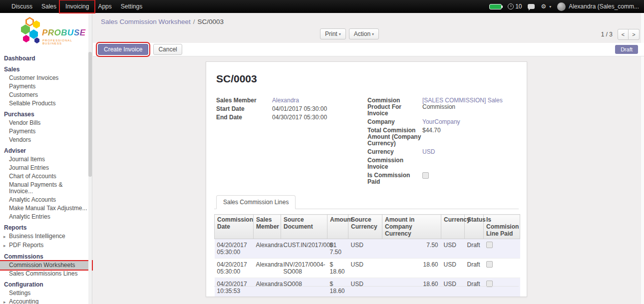  I want to click on sidebar-item-customers: Customers, so click(46, 95).